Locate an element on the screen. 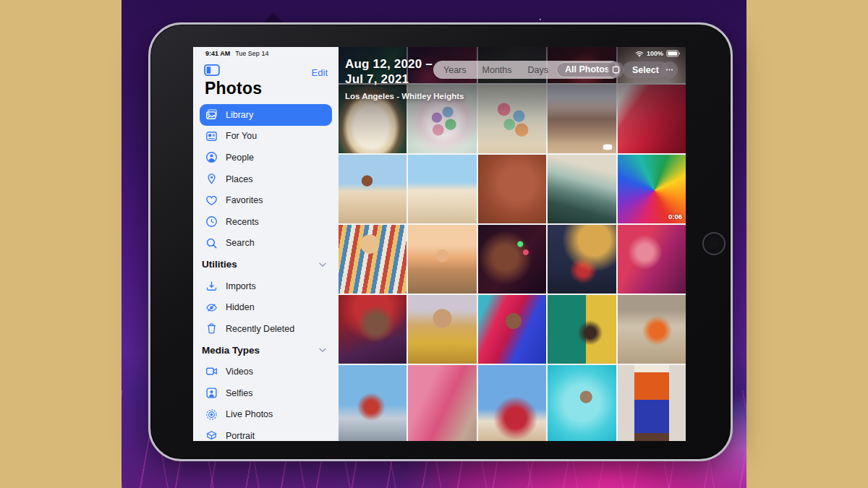  photo-desert-mountains is located at coordinates (582, 119).